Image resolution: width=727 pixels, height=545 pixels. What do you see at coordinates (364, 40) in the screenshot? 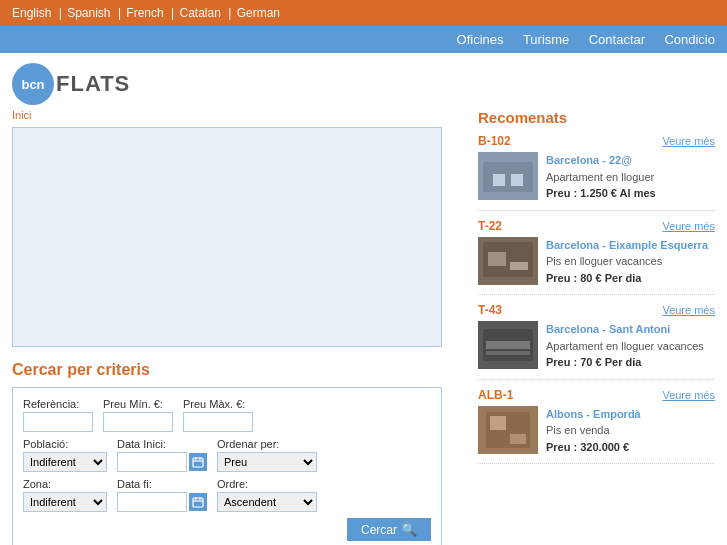
I see `nav-bar: Oficines Turisme Contactar Condicio` at bounding box center [364, 40].